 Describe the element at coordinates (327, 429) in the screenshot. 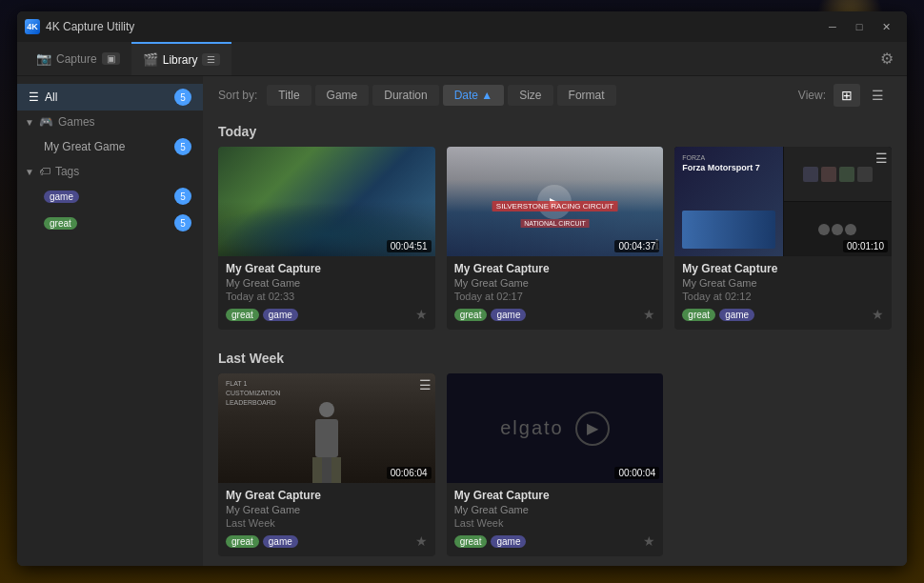

I see `card-4-thumbnail: FLAT 1 CUSTOMIZATION LEADERBOARD ☰ 00:06…` at that location.